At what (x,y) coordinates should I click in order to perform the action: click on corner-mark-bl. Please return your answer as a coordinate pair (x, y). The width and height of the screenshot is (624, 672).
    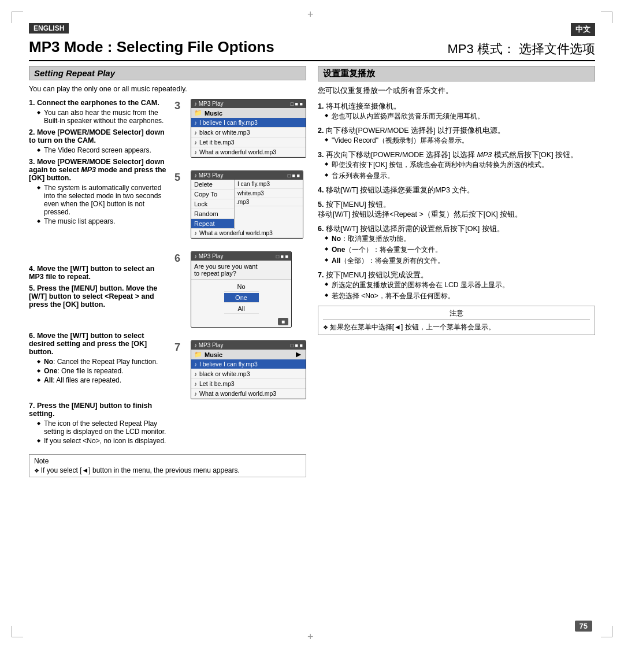
    Looking at the image, I should click on (17, 632).